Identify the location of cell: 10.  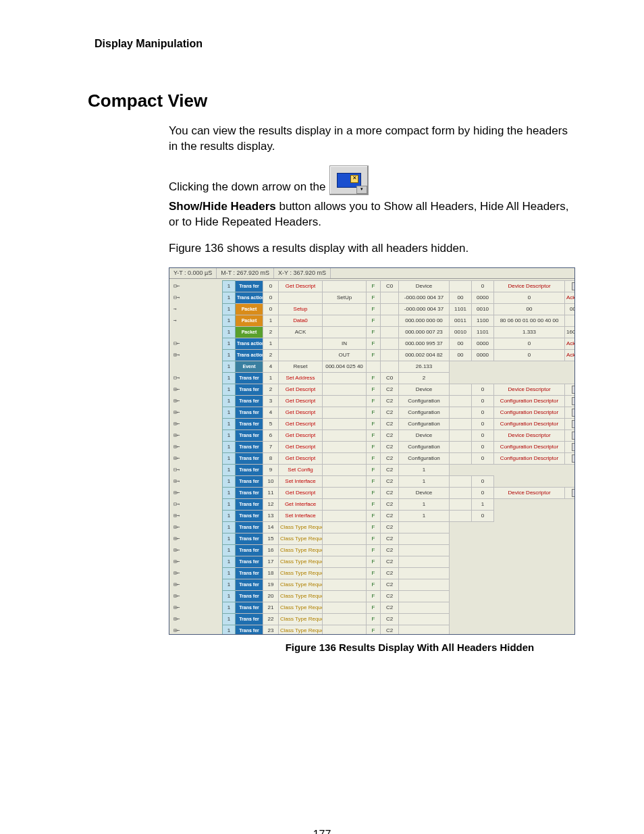
(271, 481).